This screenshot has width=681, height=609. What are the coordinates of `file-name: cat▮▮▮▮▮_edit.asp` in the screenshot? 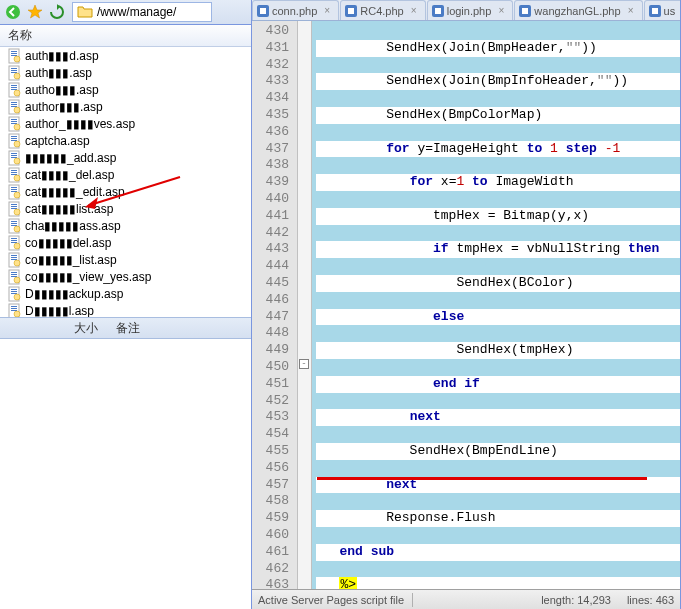 It's located at (75, 192).